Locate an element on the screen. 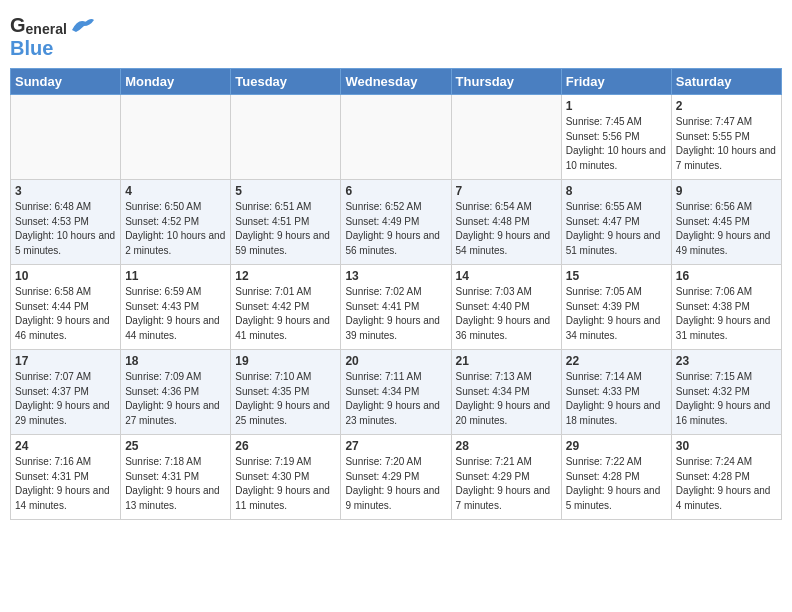 This screenshot has height=612, width=792. day-number: 24 is located at coordinates (66, 446).